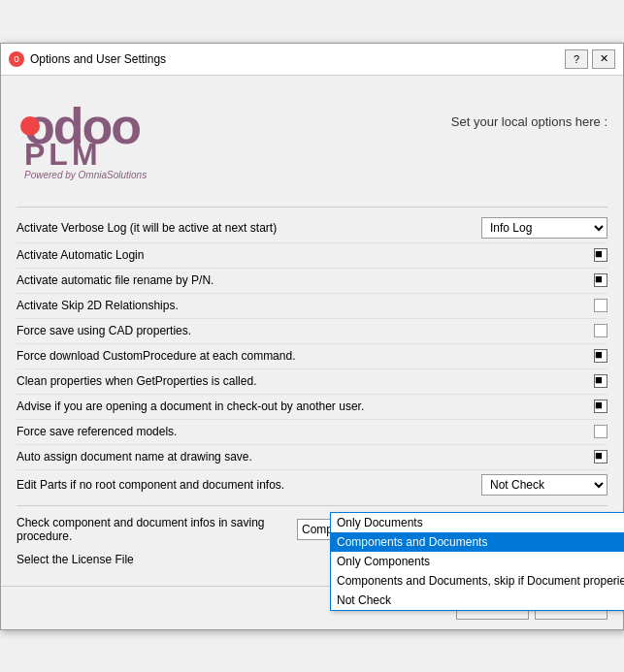 This screenshot has height=672, width=624. I want to click on settings-row: Auto assign document name at drawing sav…, so click(312, 458).